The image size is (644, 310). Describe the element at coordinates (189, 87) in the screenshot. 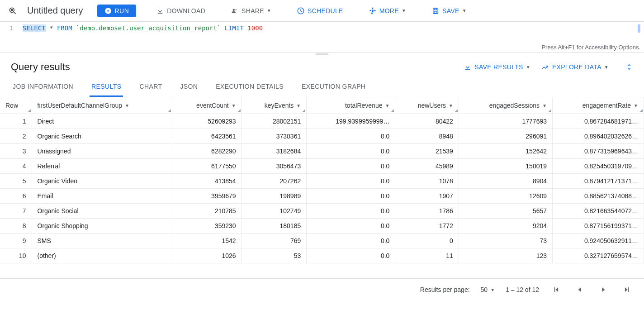

I see `tab-json: JSON` at that location.